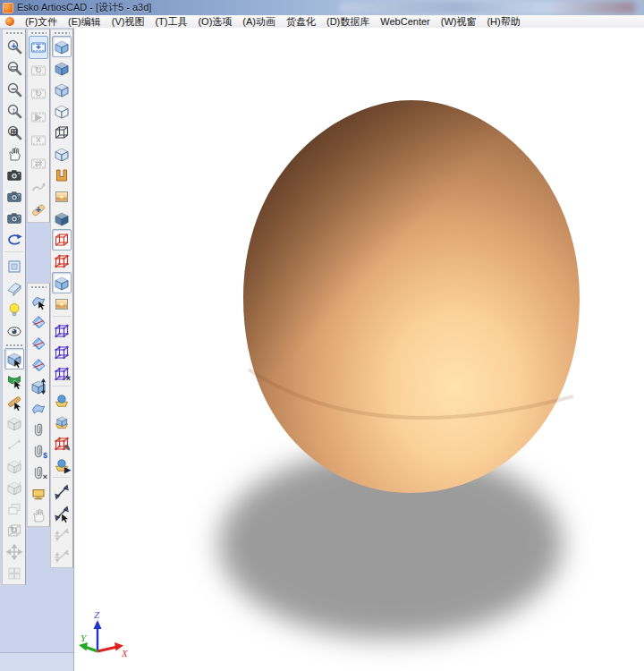 This screenshot has width=644, height=671. What do you see at coordinates (62, 154) in the screenshot?
I see `view-mode-cutaway` at bounding box center [62, 154].